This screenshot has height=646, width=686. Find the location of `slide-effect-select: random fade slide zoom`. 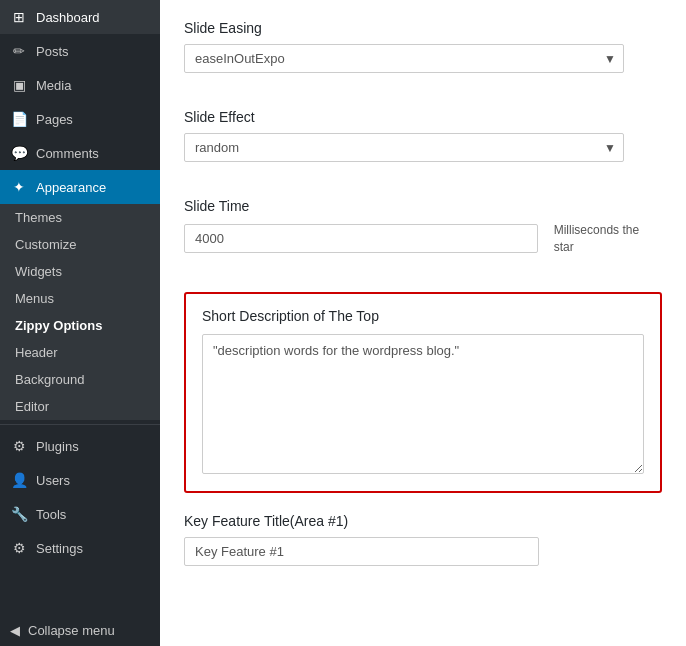

slide-effect-select: random fade slide zoom is located at coordinates (404, 148).